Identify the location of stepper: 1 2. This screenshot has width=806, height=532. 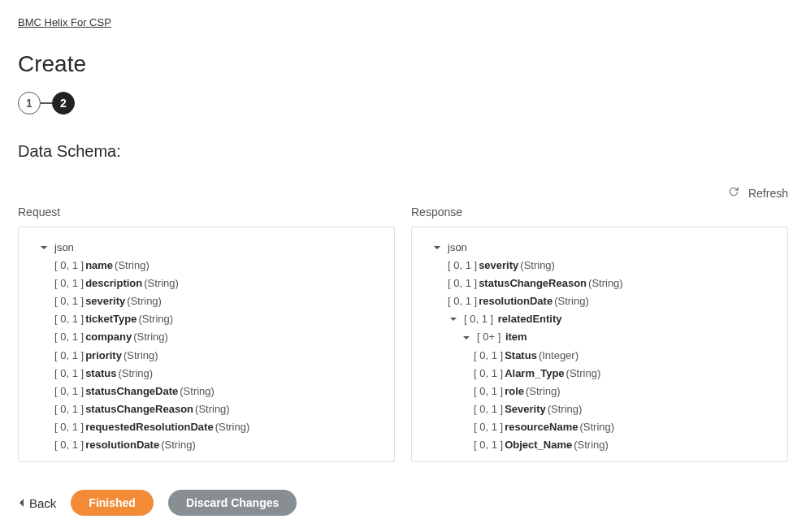
(403, 103).